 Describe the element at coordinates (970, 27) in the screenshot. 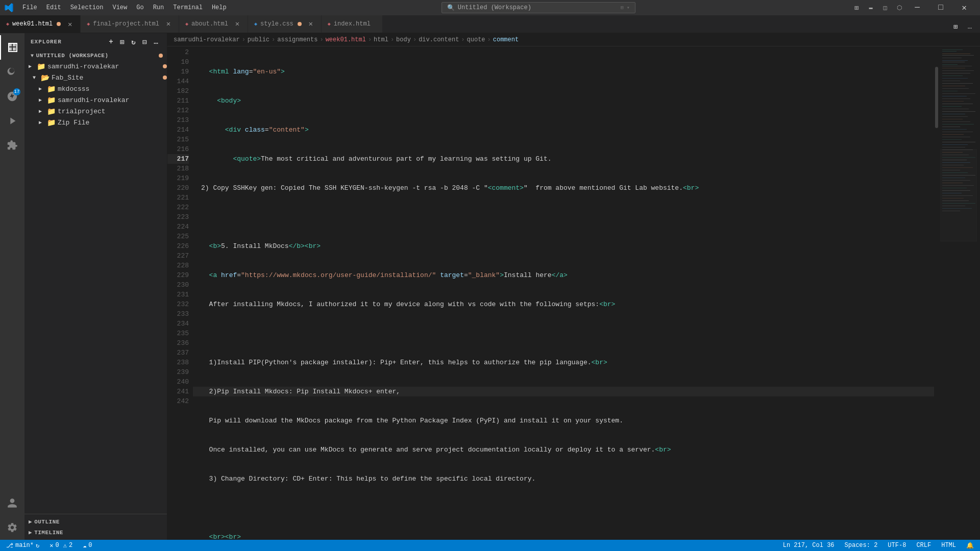

I see `more-tabs-button: …` at that location.